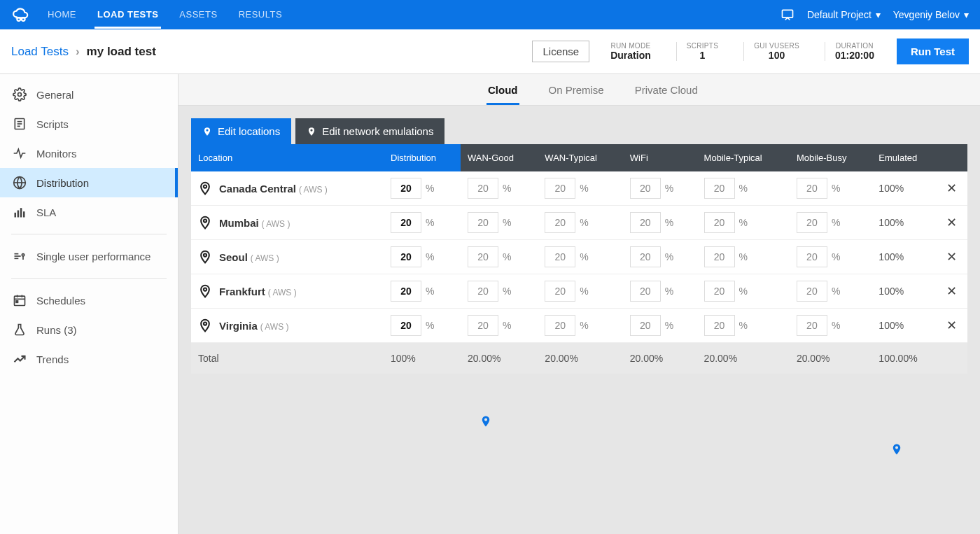 The height and width of the screenshot is (534, 980). Describe the element at coordinates (370, 132) in the screenshot. I see `edit-emulations-button: Edit network emulations` at that location.